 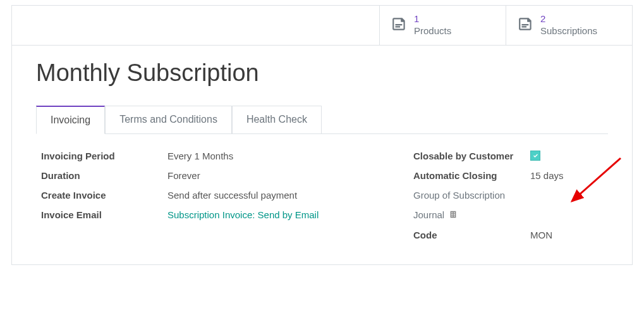 I want to click on stat-label: Products, so click(x=432, y=32).